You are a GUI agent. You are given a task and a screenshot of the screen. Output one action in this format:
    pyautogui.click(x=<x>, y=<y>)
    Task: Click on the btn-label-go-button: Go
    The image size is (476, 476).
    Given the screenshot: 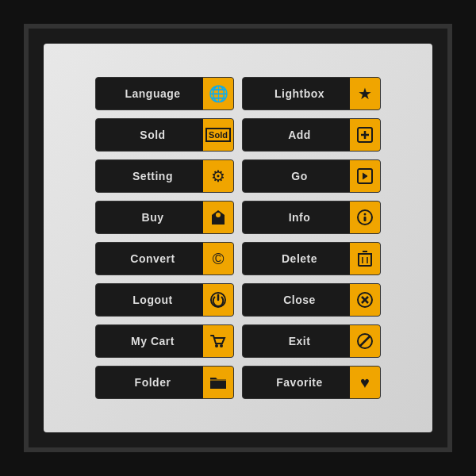 What is the action you would take?
    pyautogui.click(x=297, y=176)
    